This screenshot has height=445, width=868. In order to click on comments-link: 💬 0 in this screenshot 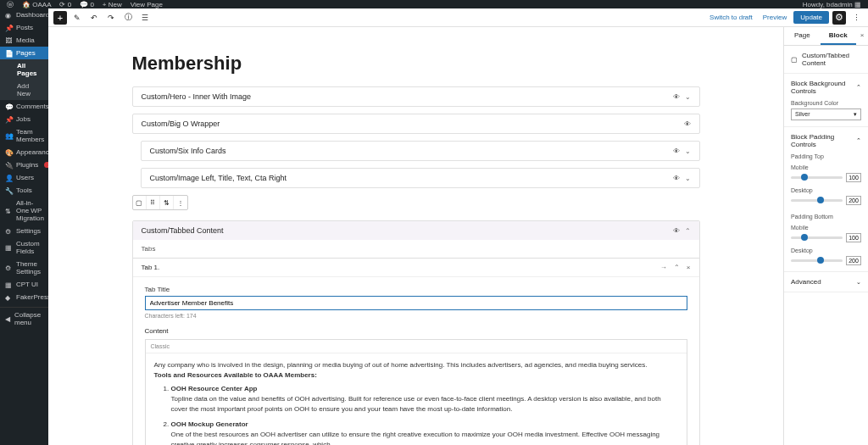, I will do `click(86, 5)`.